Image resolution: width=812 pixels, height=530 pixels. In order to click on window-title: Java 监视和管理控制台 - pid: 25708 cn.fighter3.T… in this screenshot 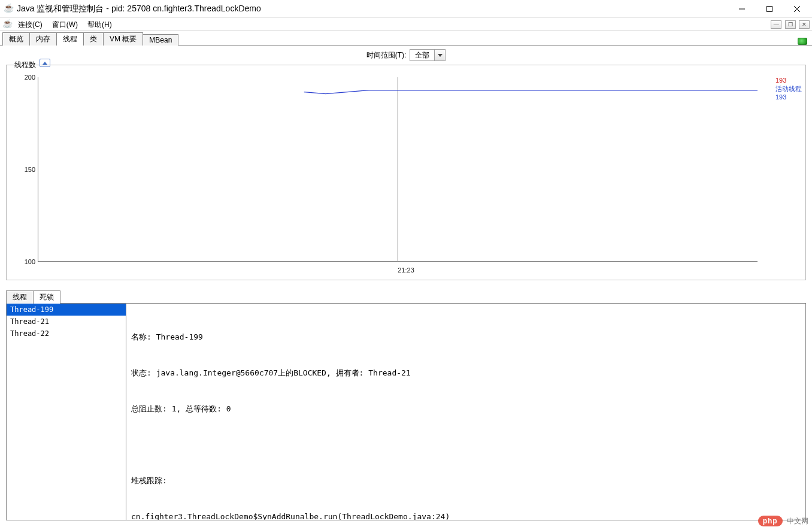, I will do `click(372, 9)`.